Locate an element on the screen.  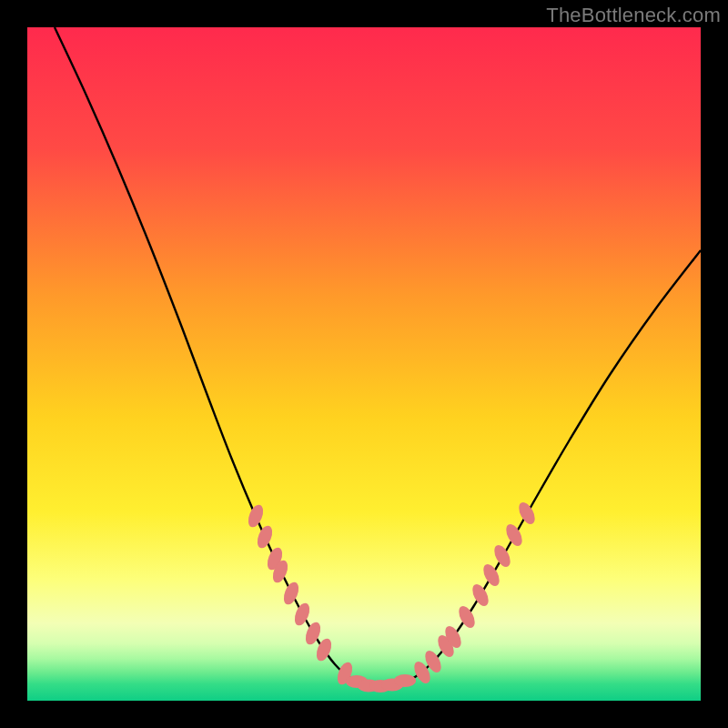
watermark-text: TheBottleneck.com is located at coordinates (633, 15).